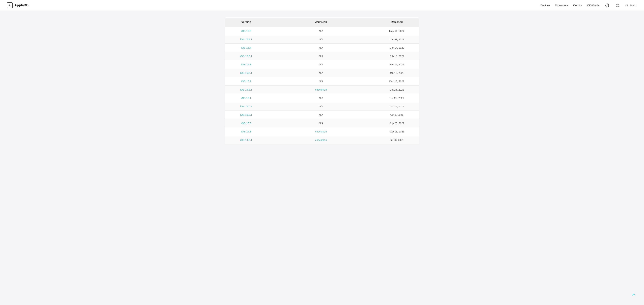 This screenshot has width=644, height=305. What do you see at coordinates (397, 31) in the screenshot?
I see `released-cell: May 16, 2022` at bounding box center [397, 31].